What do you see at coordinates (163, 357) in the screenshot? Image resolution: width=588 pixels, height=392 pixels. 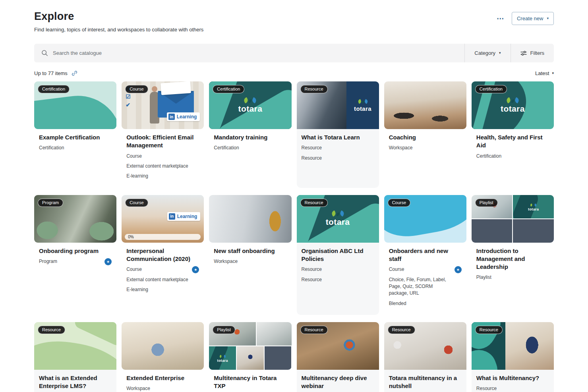 I see `catalogue-card: Extended Enterprise Workspace` at bounding box center [163, 357].